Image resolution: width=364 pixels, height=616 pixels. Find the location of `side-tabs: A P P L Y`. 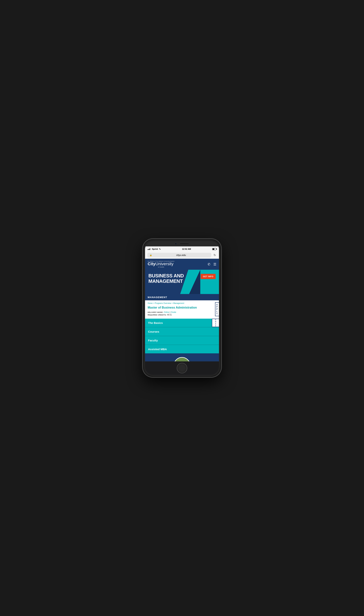

side-tabs: A P P L Y is located at coordinates (217, 309).